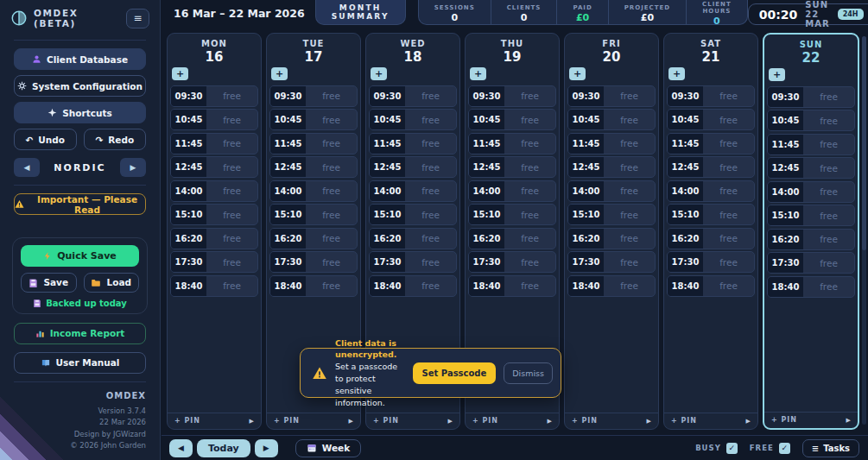 The width and height of the screenshot is (868, 460). I want to click on tasks-button: ≡ Tasks, so click(831, 449).